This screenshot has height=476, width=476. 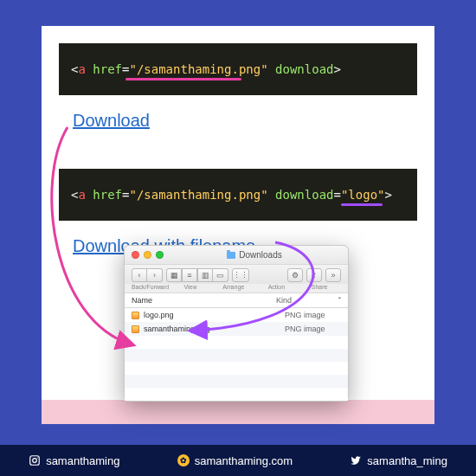 What do you see at coordinates (236, 255) in the screenshot?
I see `finder-titlebar: Downloads` at bounding box center [236, 255].